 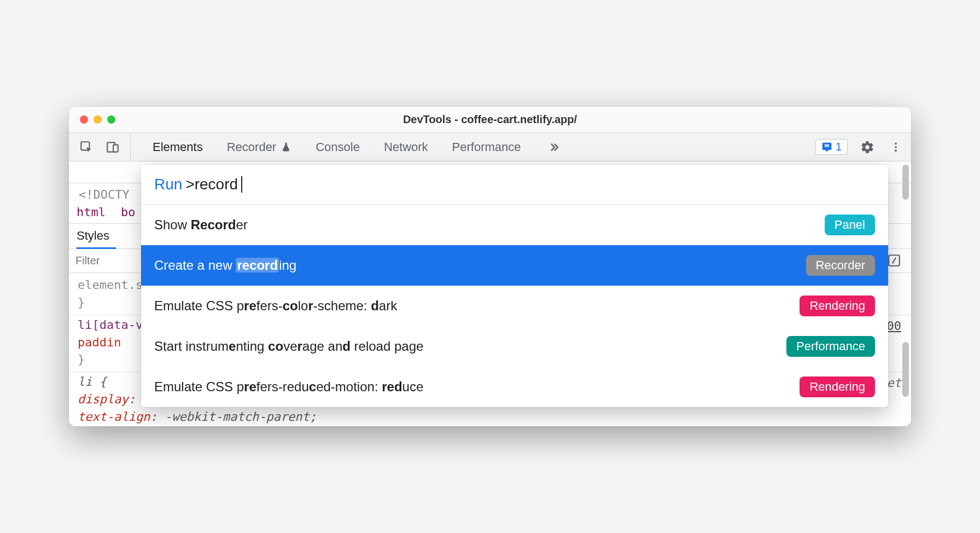 I want to click on tab-recorder: Recorder, so click(x=259, y=147).